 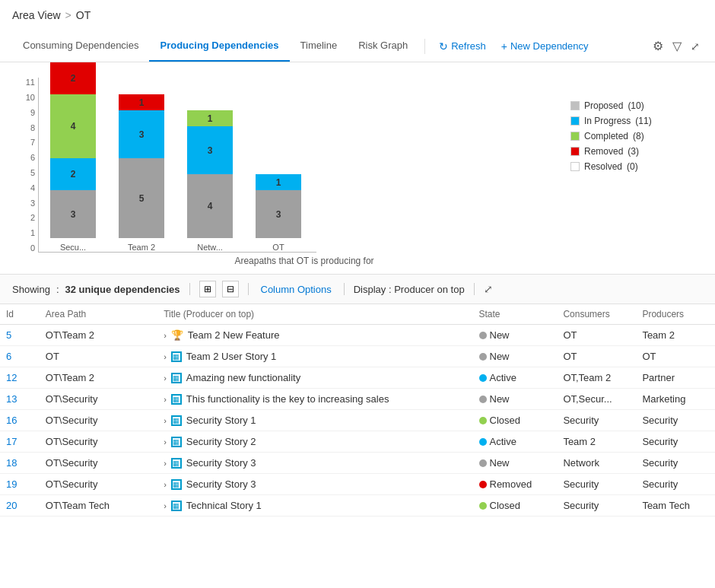 What do you see at coordinates (315, 335) in the screenshot?
I see `cell-title: › 🏆 Team 2 New Feature` at bounding box center [315, 335].